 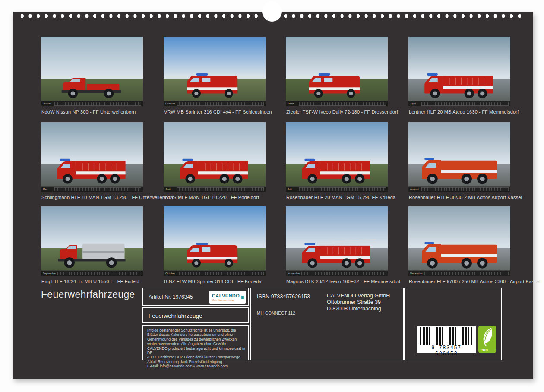 What do you see at coordinates (415, 189) in the screenshot?
I see `month-label: August` at bounding box center [415, 189].